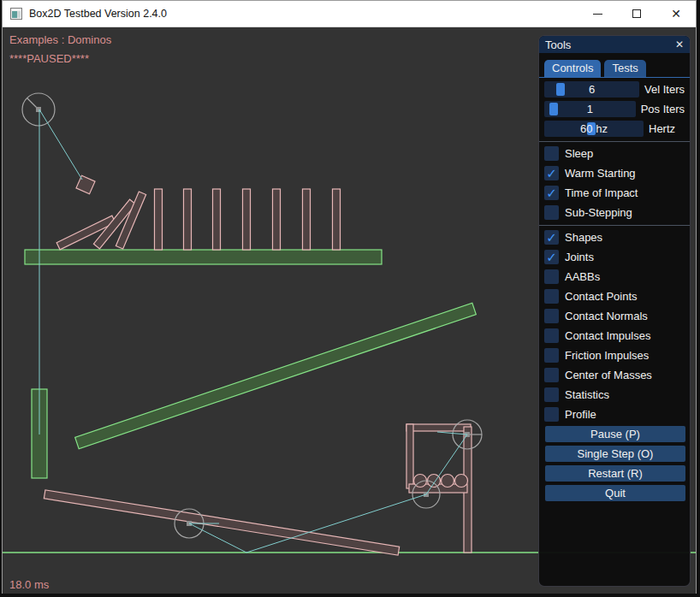 Image resolution: width=700 pixels, height=597 pixels. What do you see at coordinates (50, 58) in the screenshot?
I see `paused-label: ****PAUSED****` at bounding box center [50, 58].